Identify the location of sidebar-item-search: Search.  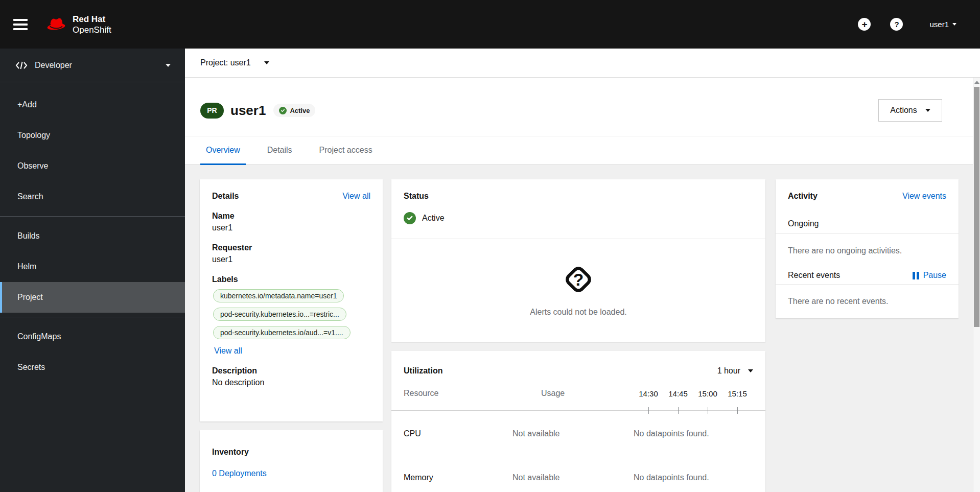
(92, 197).